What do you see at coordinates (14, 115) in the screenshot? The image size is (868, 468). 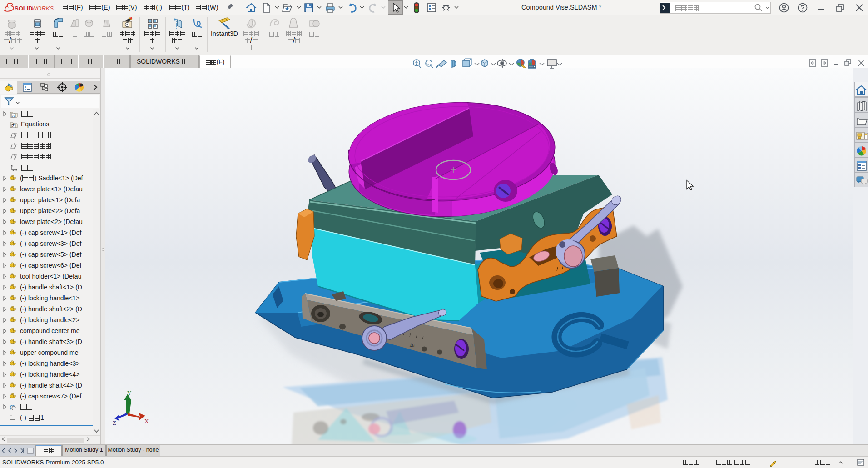 I see `svg-text: A` at bounding box center [14, 115].